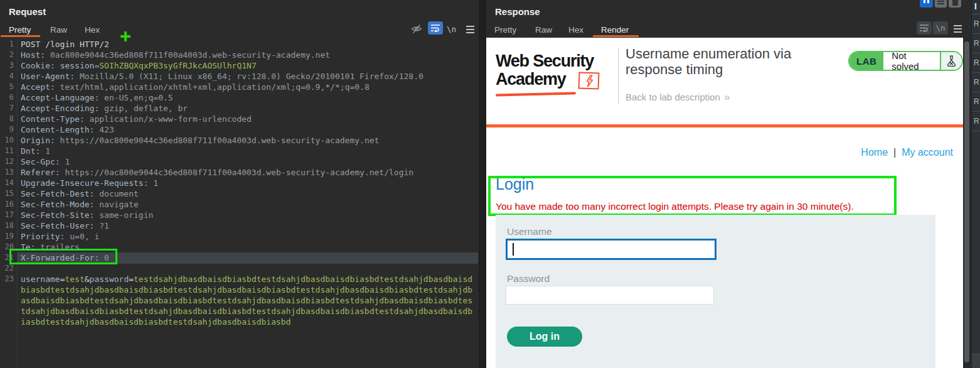 The image size is (980, 368). Describe the element at coordinates (7, 183) in the screenshot. I see `line-number: 14` at that location.